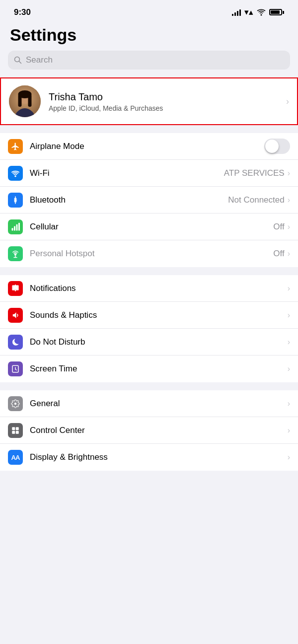  I want to click on display-brightness-chevron: ›, so click(289, 457).